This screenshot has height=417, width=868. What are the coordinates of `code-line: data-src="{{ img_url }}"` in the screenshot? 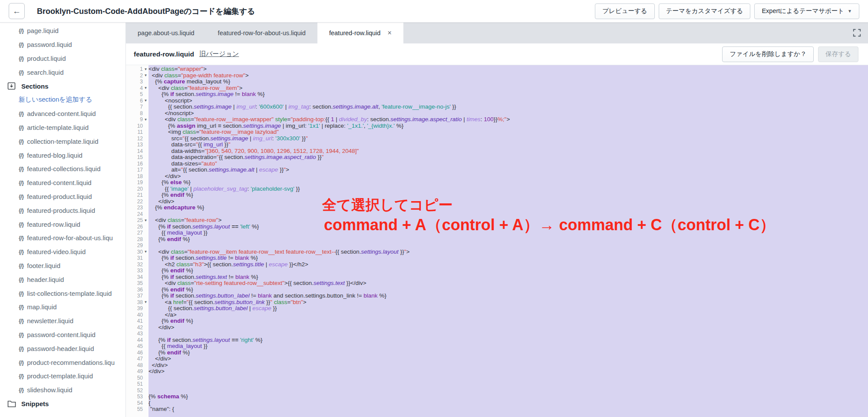 It's located at (508, 145).